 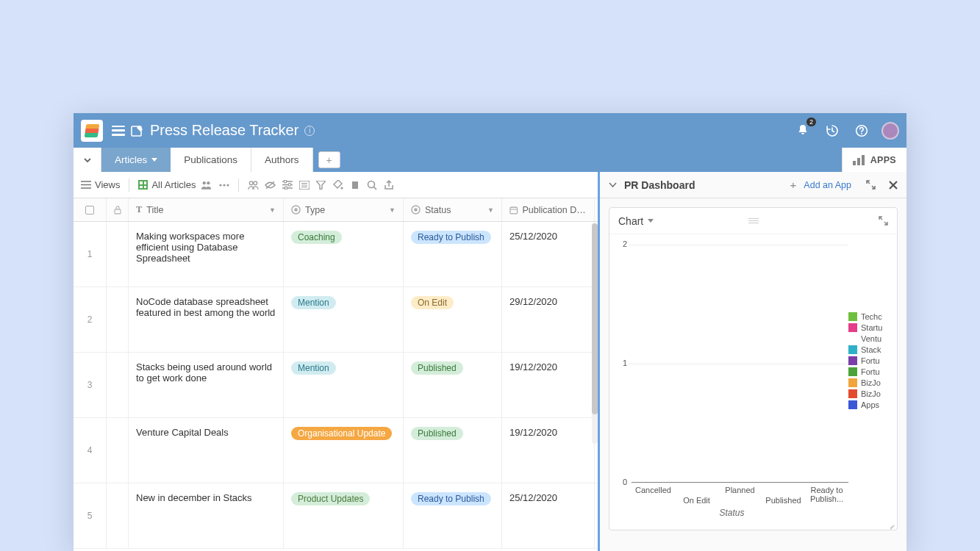 I want to click on cell-title: Making workspaces more efficient using D…, so click(x=206, y=254).